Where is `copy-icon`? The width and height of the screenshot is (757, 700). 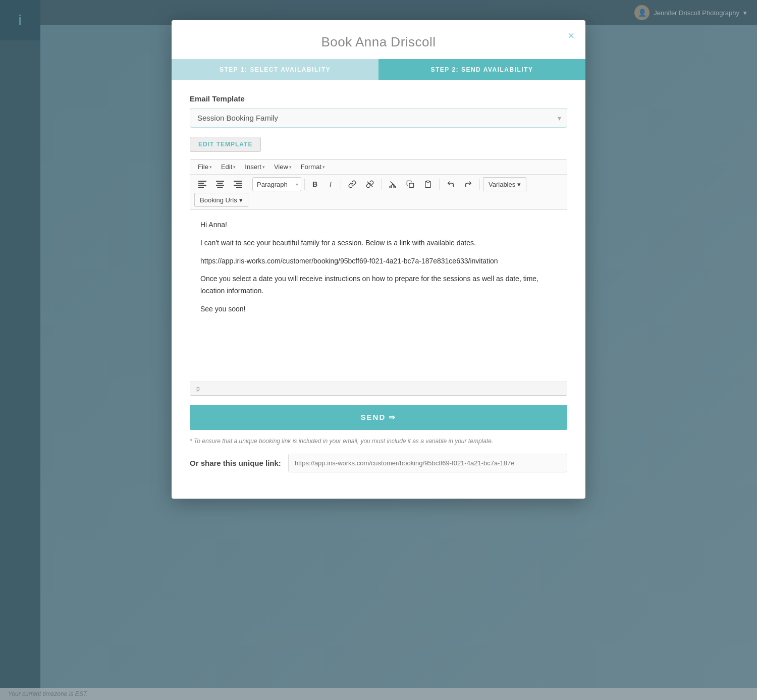 copy-icon is located at coordinates (410, 184).